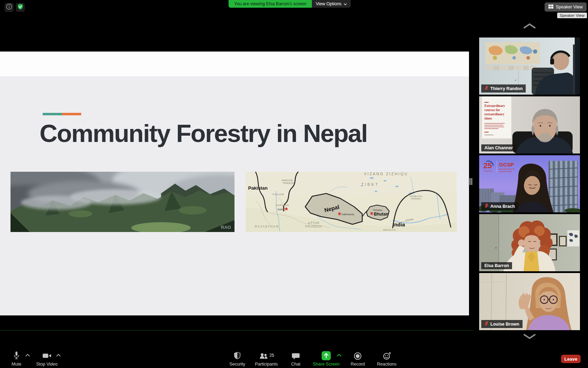  Describe the element at coordinates (358, 359) in the screenshot. I see `record-button: Record` at that location.